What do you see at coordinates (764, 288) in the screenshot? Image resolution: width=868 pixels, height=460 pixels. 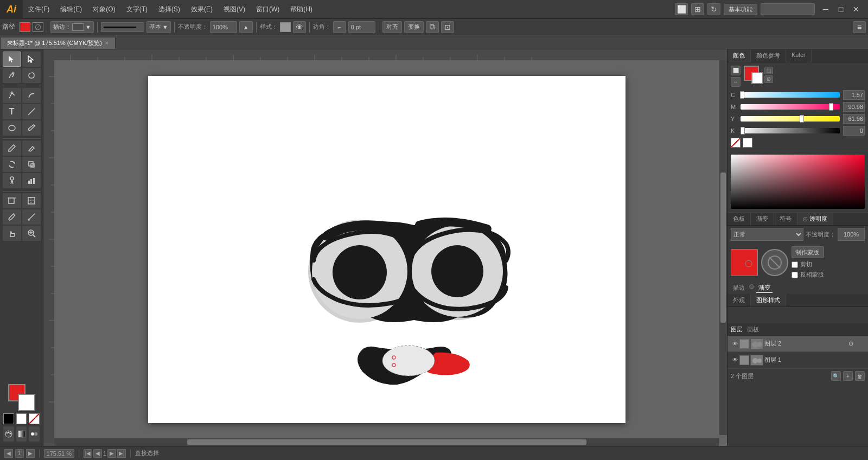 I see `subtab-gradient: 渐变` at bounding box center [764, 288].